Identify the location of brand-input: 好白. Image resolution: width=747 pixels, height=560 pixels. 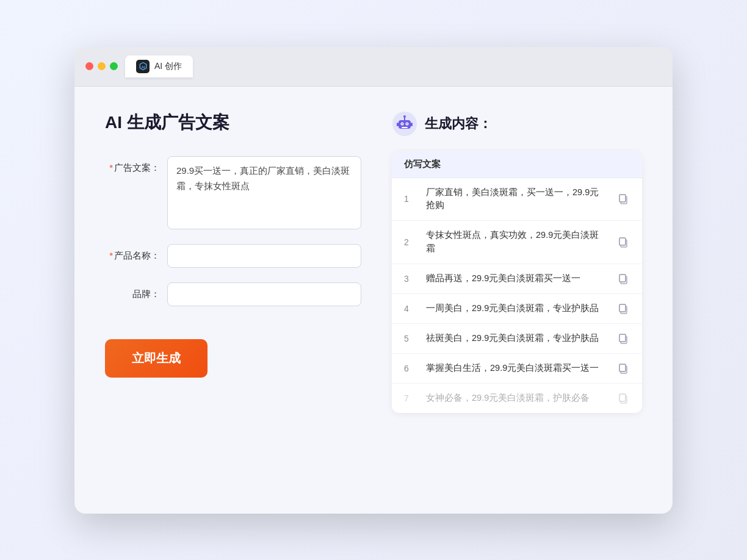
(264, 294).